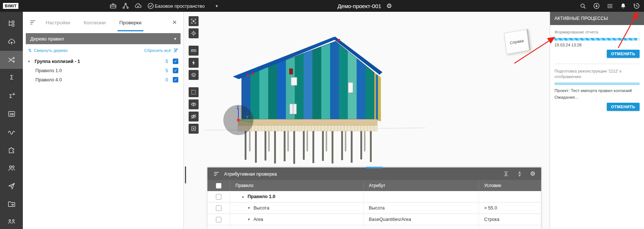 The image size is (644, 229). I want to click on sidebar-item-users, so click(11, 168).